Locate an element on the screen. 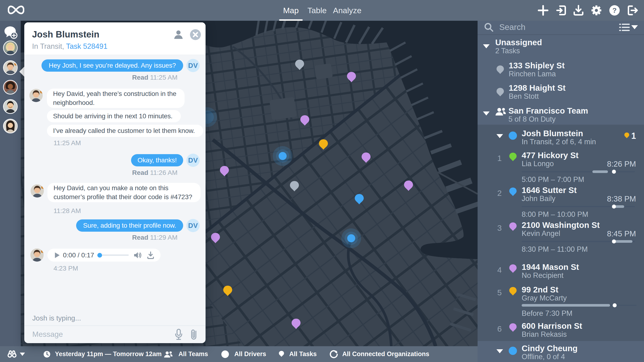 This screenshot has width=644, height=362. driver-badge-count: 1 is located at coordinates (634, 136).